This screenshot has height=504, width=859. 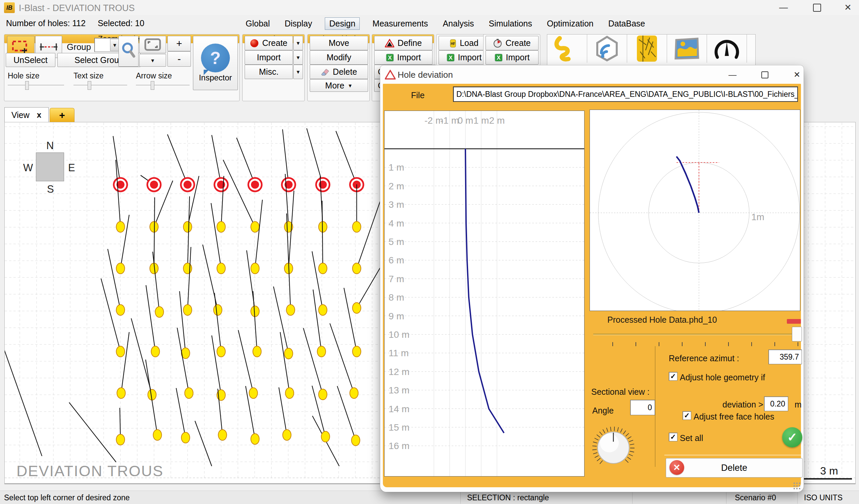 I want to click on status-selection-mode: SELECTION : rectangle, so click(x=508, y=498).